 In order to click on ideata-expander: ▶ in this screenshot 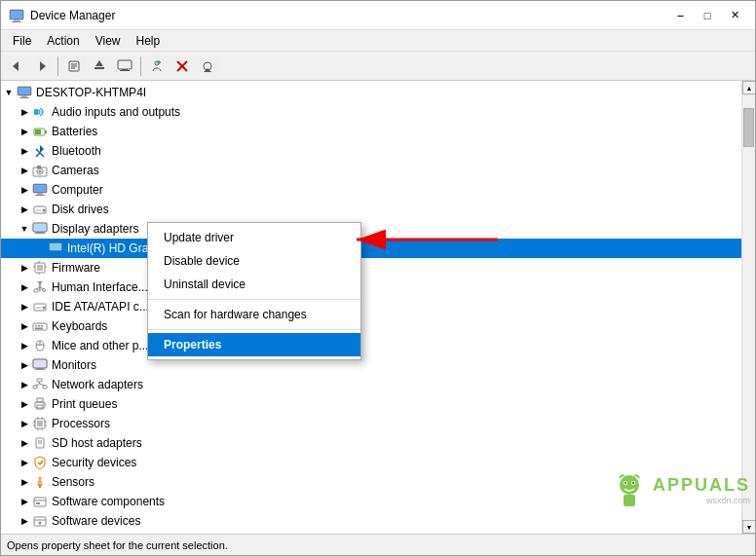, I will do `click(24, 307)`.